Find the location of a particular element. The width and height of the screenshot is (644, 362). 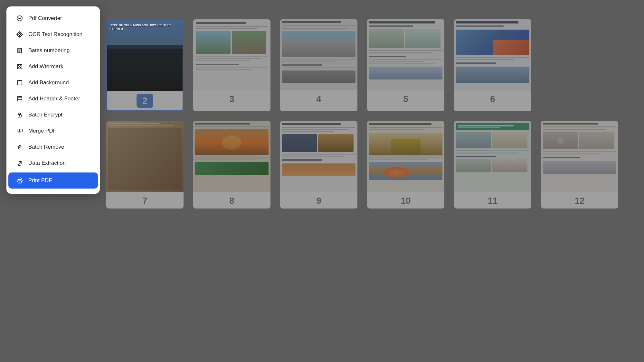

print-pdf-label: Print PDF is located at coordinates (40, 181).